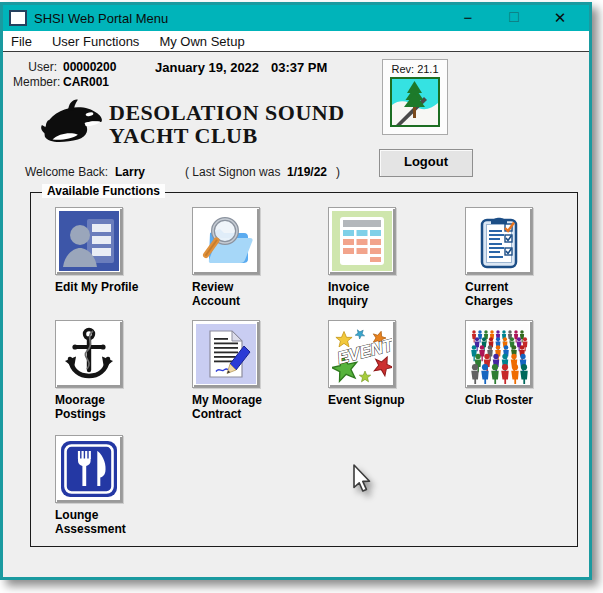 The height and width of the screenshot is (593, 603). I want to click on function-my-moorage-contract: My Moorage Contract, so click(258, 370).